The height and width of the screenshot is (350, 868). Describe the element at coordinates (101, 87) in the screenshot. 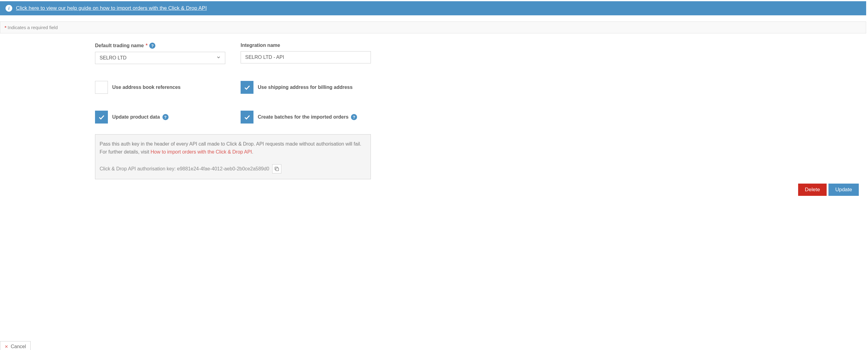

I see `address-book-checkbox` at that location.